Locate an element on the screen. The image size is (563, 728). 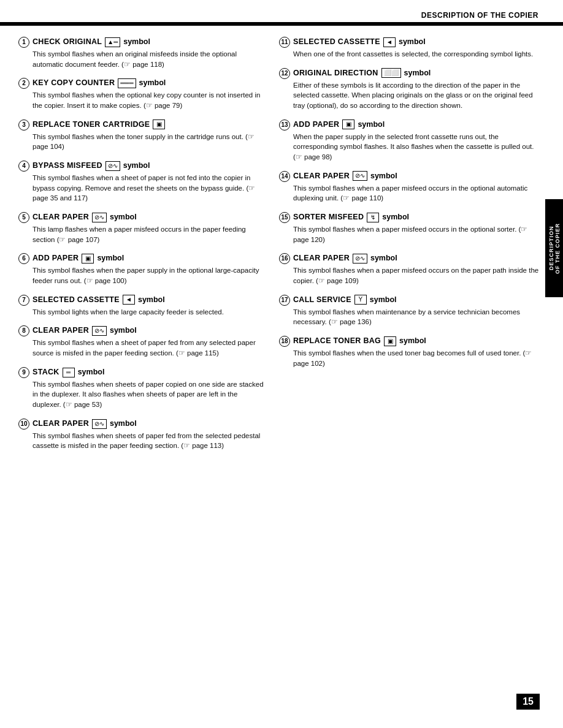
list-item: 10CLEAR PAPER⊘∿ symbolThis symbol flashe… is located at coordinates (141, 435).